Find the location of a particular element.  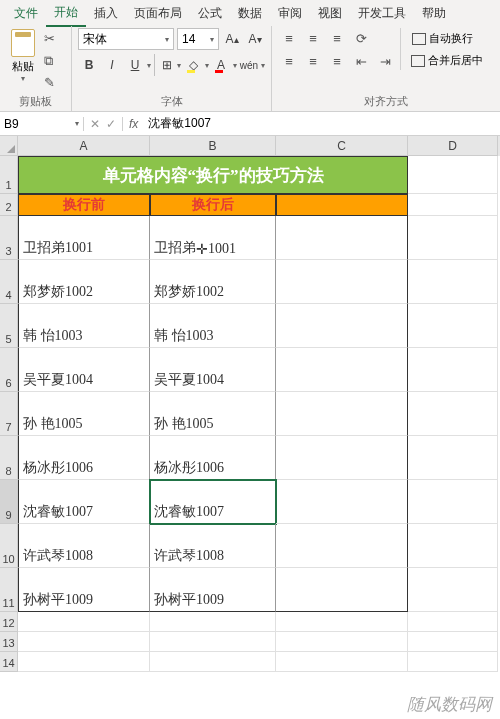

cell: 卫招弟✛1001 is located at coordinates (213, 238).